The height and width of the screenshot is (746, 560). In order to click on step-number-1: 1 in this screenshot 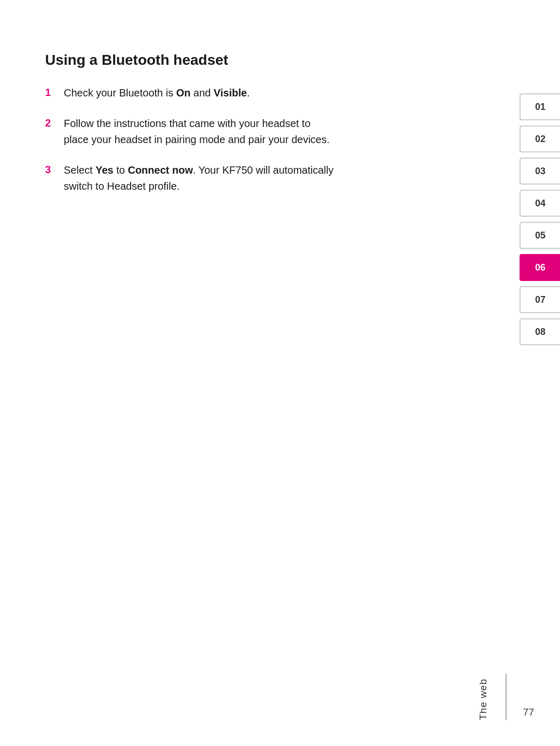, I will do `click(52, 92)`.